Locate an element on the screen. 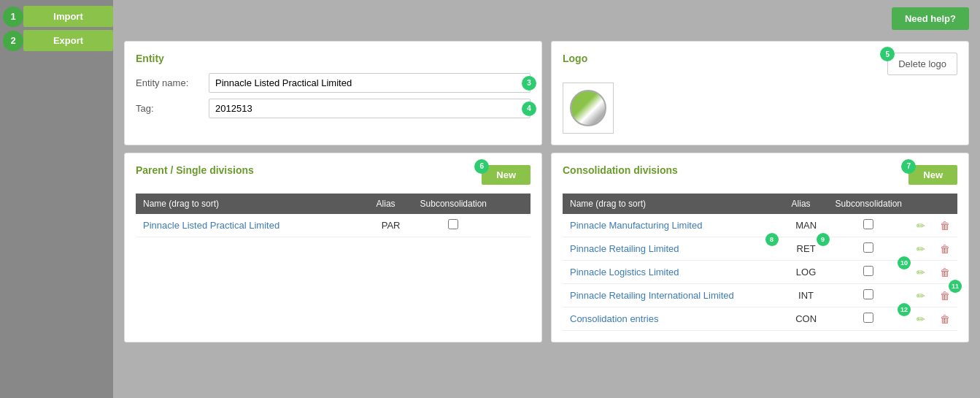 The height and width of the screenshot is (398, 980). con-row2-alias: RET 9 is located at coordinates (806, 249).